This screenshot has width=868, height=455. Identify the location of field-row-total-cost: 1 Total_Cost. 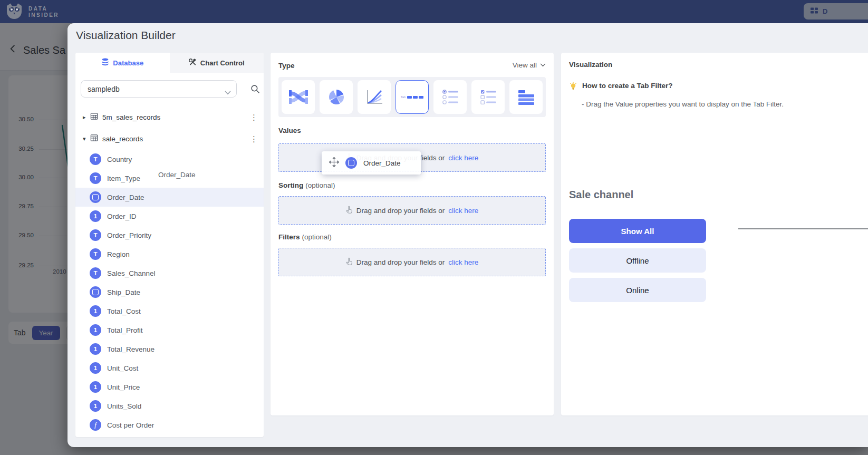
(170, 311).